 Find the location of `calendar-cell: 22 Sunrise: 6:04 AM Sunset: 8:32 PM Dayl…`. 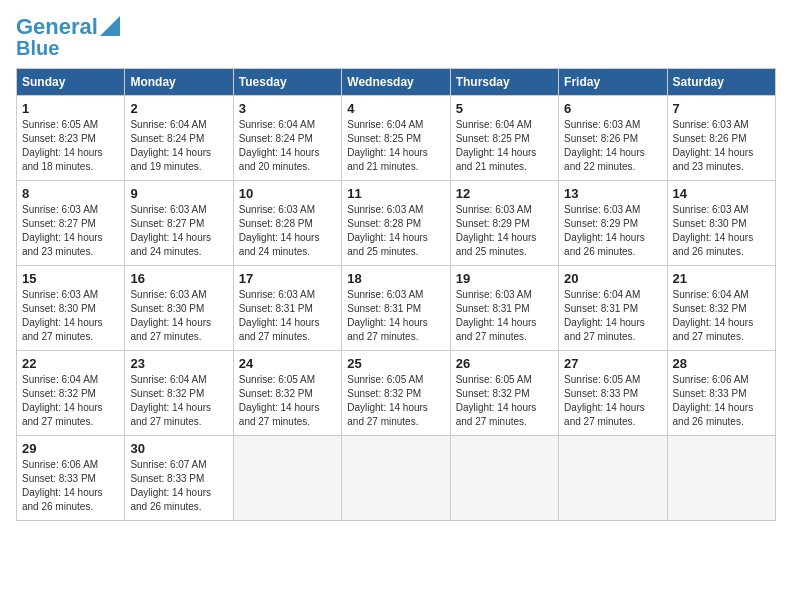

calendar-cell: 22 Sunrise: 6:04 AM Sunset: 8:32 PM Dayl… is located at coordinates (71, 394).